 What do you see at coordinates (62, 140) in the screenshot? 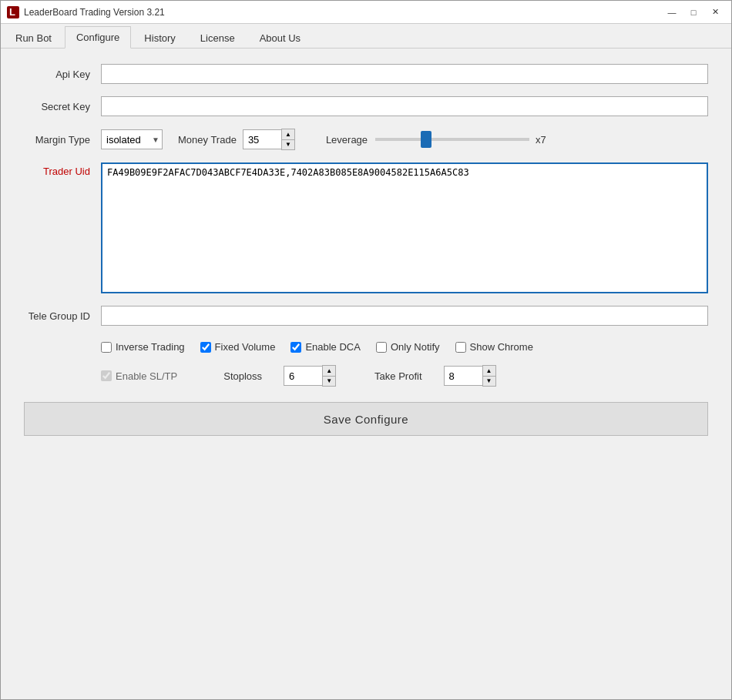
I see `margin-type-label: Margin Type` at bounding box center [62, 140].